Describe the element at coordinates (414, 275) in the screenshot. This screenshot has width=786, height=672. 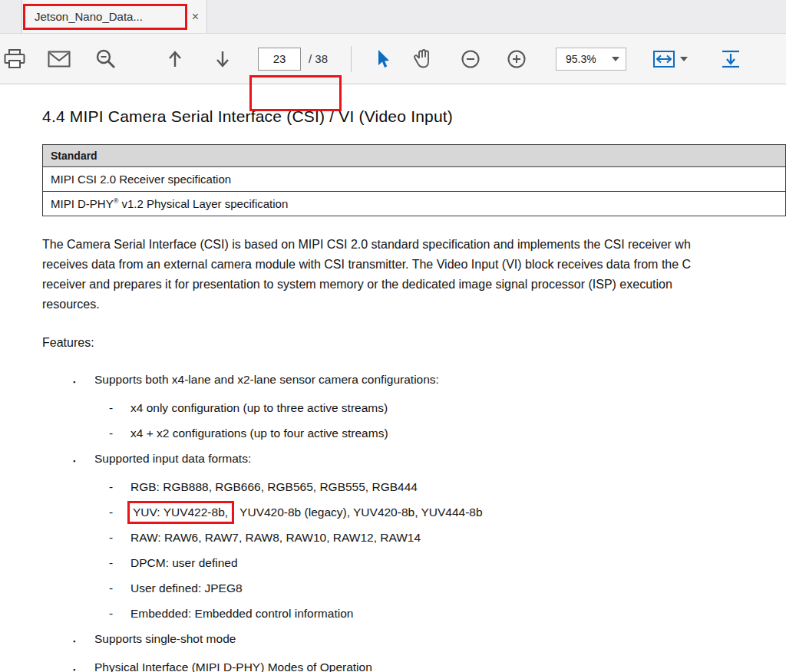
I see `intro-paragraph: The Camera Serial Interface (CSI) is bas…` at that location.